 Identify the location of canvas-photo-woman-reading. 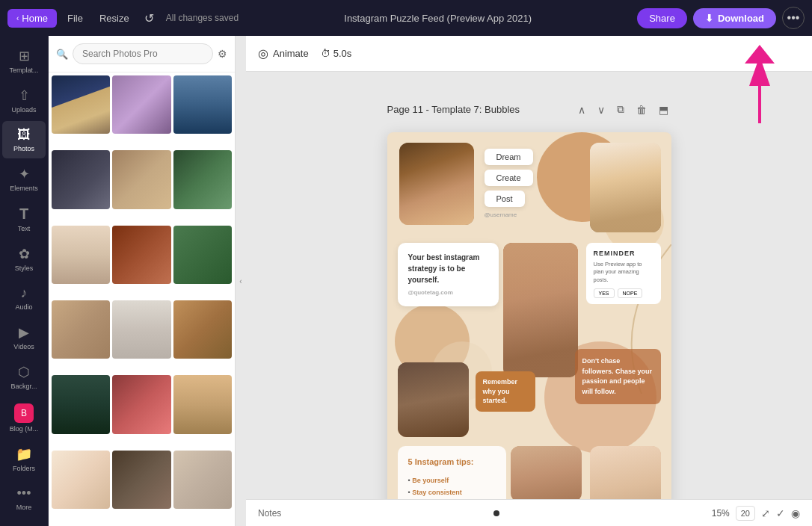
(625, 188).